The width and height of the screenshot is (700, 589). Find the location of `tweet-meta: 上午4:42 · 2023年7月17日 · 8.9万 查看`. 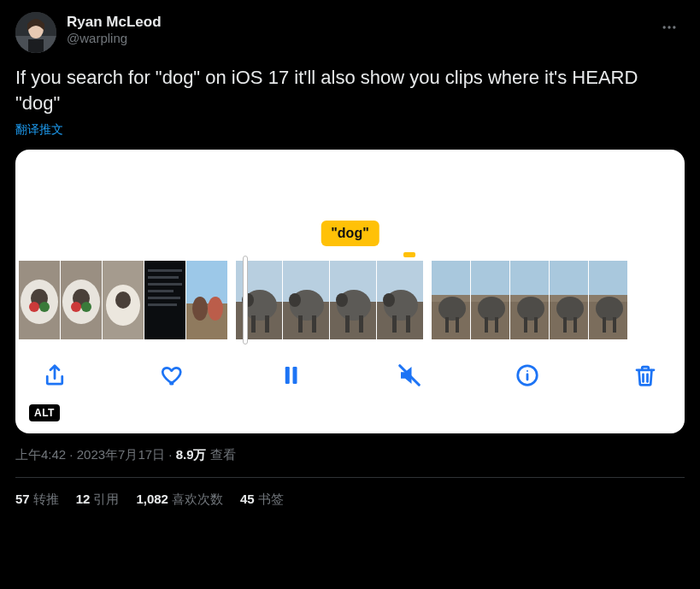

tweet-meta: 上午4:42 · 2023年7月17日 · 8.9万 查看 is located at coordinates (350, 455).